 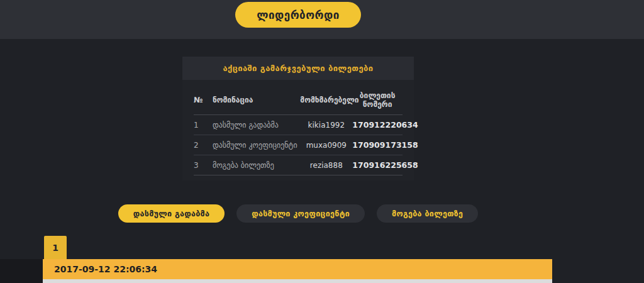 What do you see at coordinates (257, 165) in the screenshot?
I see `row-nomination: მოგება ბილეთზე` at bounding box center [257, 165].